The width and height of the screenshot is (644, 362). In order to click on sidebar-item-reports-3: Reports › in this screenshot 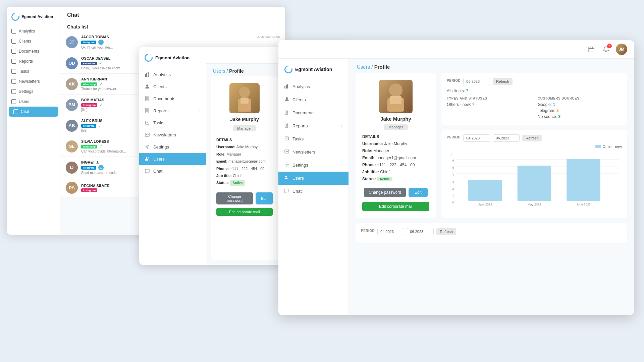, I will do `click(313, 126)`.